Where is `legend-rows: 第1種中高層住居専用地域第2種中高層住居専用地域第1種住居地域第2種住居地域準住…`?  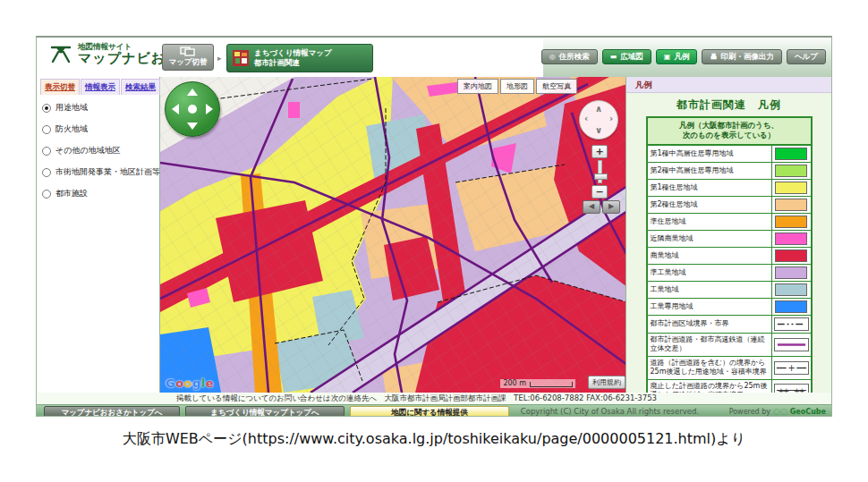 legend-rows: 第1種中高層住居専用地域第2種中高層住居専用地域第1種住居地域第2種住居地域準住… is located at coordinates (729, 274).